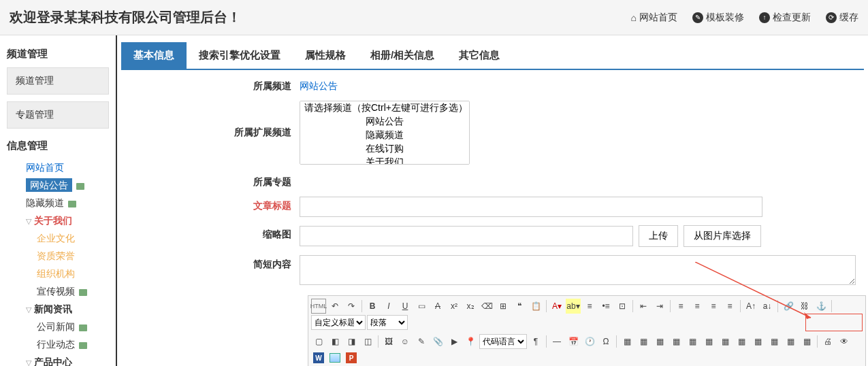 The width and height of the screenshot is (868, 366). I want to click on delete-row-button: ▦, so click(676, 342).